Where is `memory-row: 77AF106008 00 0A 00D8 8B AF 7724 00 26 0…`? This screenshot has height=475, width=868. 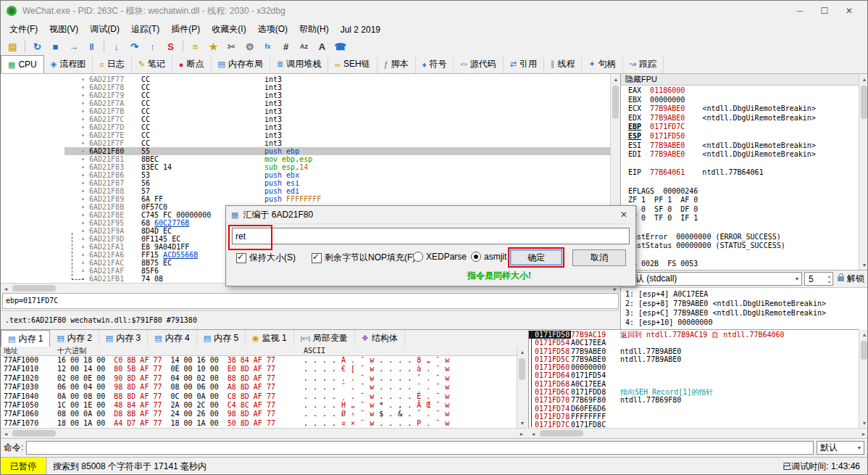 memory-row: 77AF106008 00 0A 00D8 8B AF 7724 00 26 0… is located at coordinates (259, 414).